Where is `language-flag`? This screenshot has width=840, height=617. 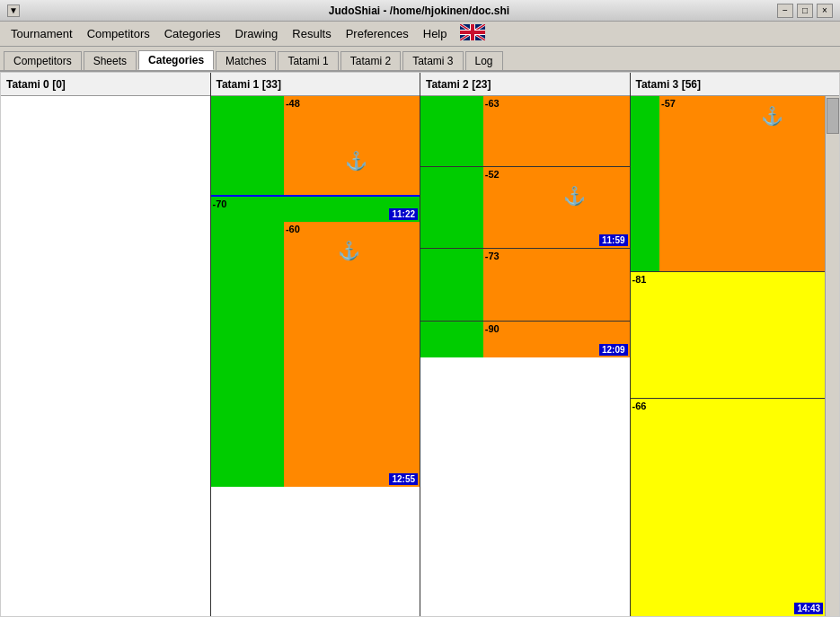
language-flag is located at coordinates (473, 34).